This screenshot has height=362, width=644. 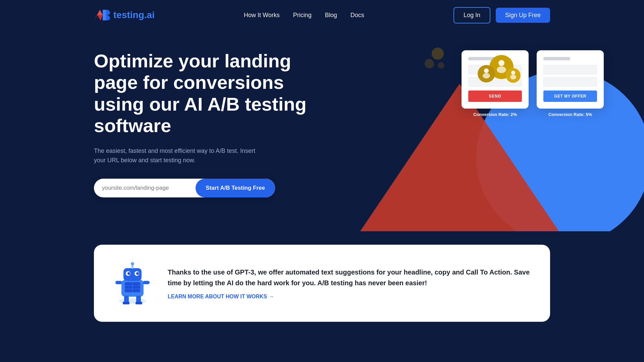 What do you see at coordinates (132, 283) in the screenshot?
I see `robot-icon` at bounding box center [132, 283].